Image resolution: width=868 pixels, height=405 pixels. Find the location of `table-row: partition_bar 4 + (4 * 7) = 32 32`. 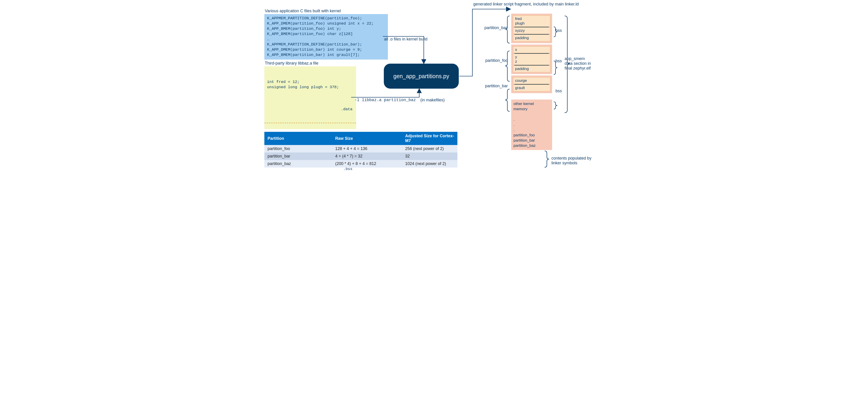

table-row: partition_bar 4 + (4 * 7) = 32 32 is located at coordinates (361, 156).